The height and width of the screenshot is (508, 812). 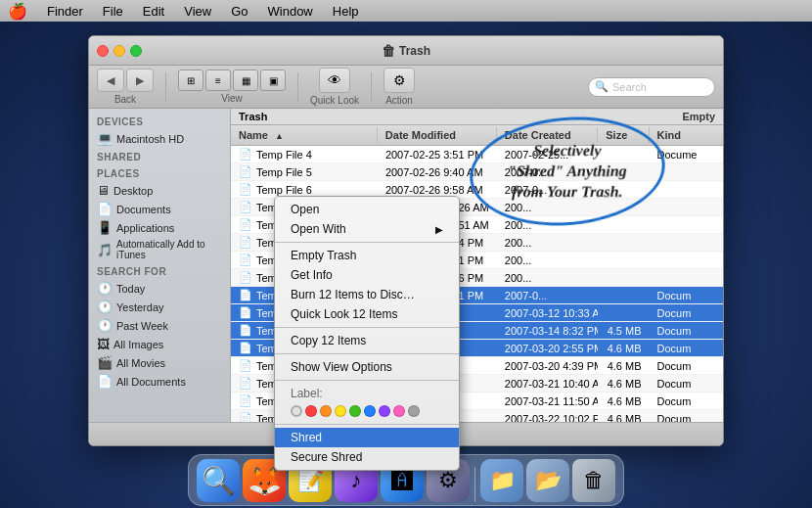 What do you see at coordinates (218, 481) in the screenshot?
I see `dock-finder: 🔍` at bounding box center [218, 481].